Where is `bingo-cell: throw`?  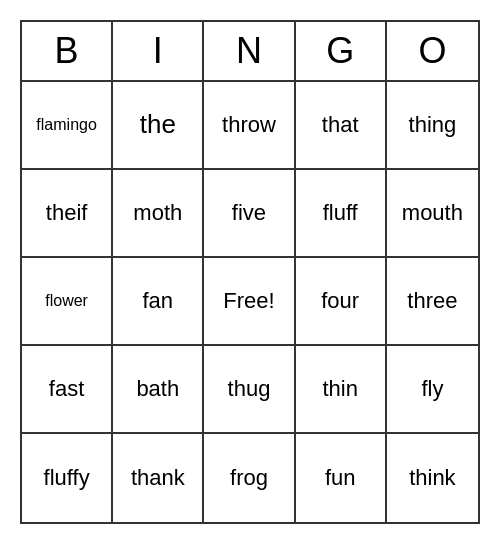
bingo-cell: throw is located at coordinates (250, 126).